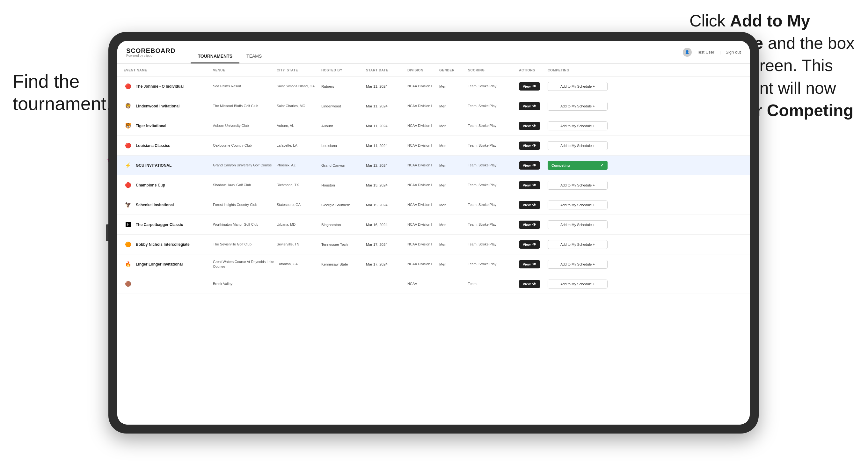 The image size is (868, 467). I want to click on table-row: 🟠 Bobby Nichols Intercollegiate The Sevi…, so click(433, 245).